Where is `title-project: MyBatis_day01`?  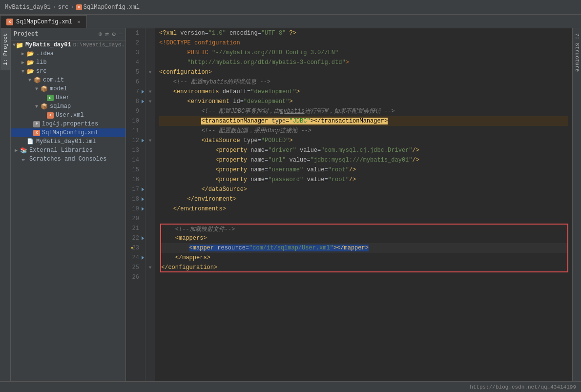 title-project: MyBatis_day01 is located at coordinates (28, 7).